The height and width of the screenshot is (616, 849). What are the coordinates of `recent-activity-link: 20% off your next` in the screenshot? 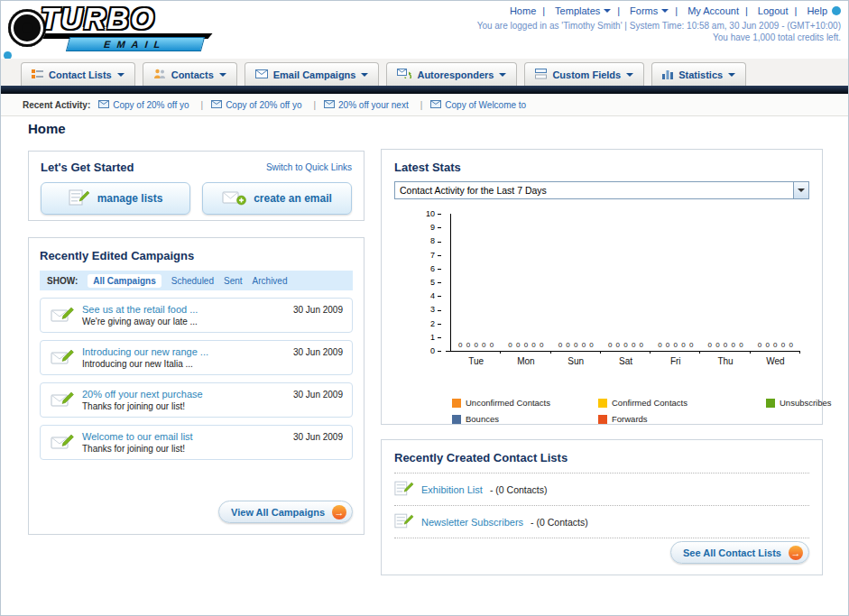 It's located at (374, 105).